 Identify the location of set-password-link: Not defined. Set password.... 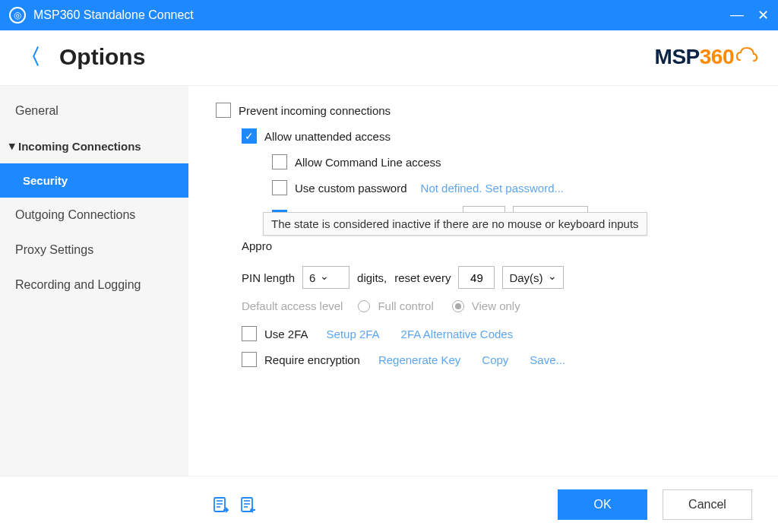
(492, 188).